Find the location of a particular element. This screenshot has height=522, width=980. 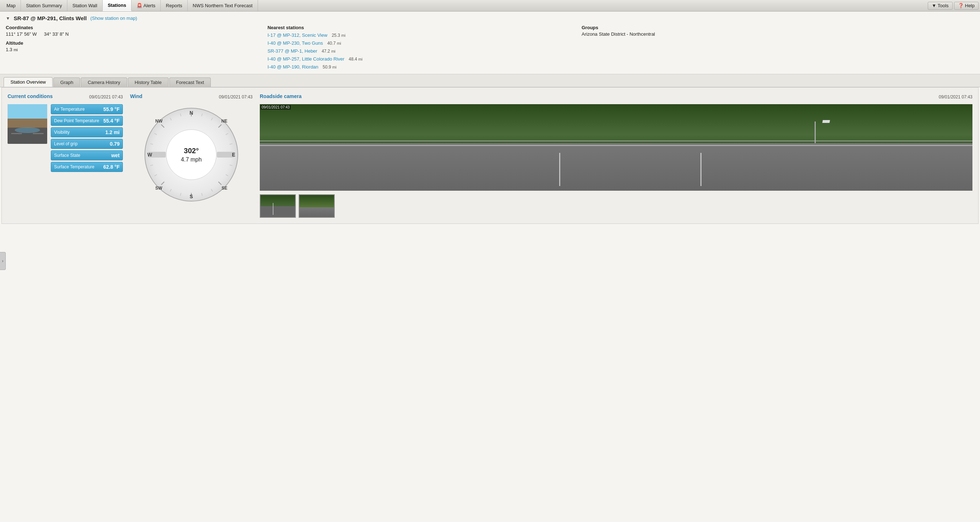

reading-surface-temp-value: 62.8 °F is located at coordinates (111, 167).